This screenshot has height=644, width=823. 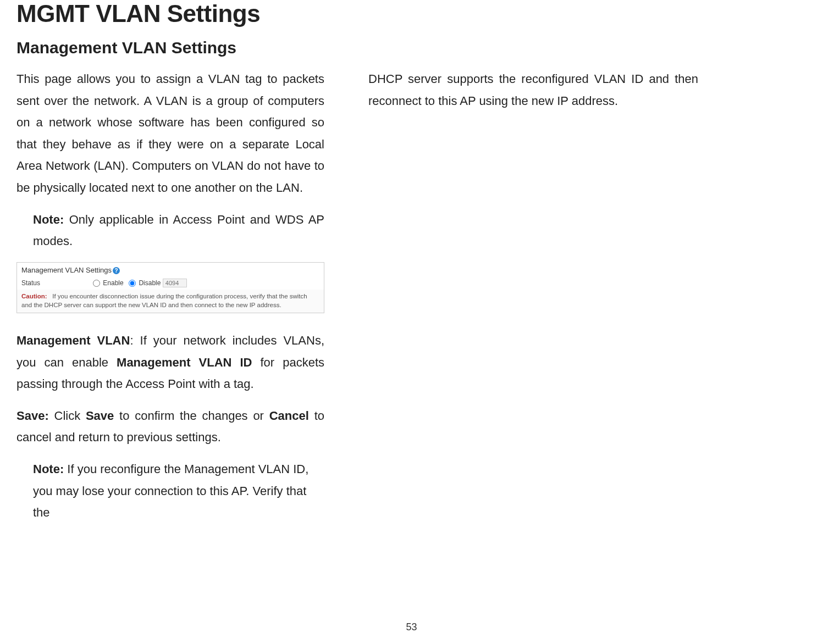 What do you see at coordinates (170, 426) in the screenshot?
I see `save-paragraph: Save: Click Save to confirm the changes …` at bounding box center [170, 426].